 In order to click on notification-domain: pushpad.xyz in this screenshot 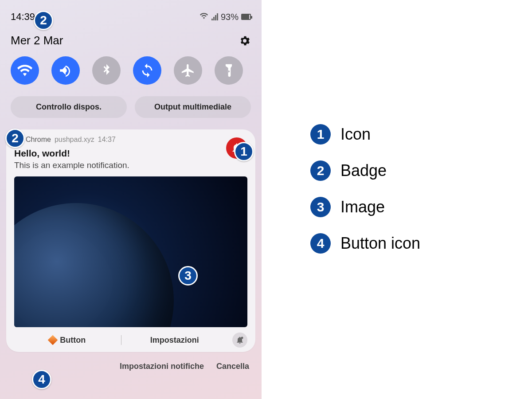, I will do `click(74, 140)`.